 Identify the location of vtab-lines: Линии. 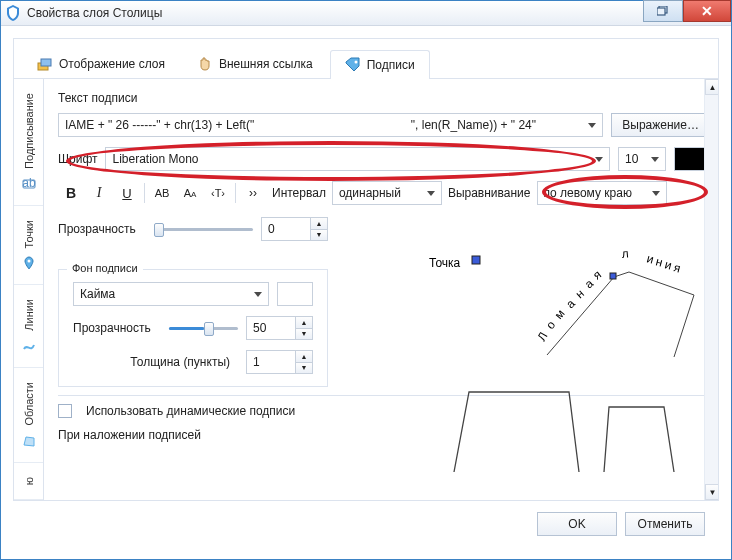
(28, 326).